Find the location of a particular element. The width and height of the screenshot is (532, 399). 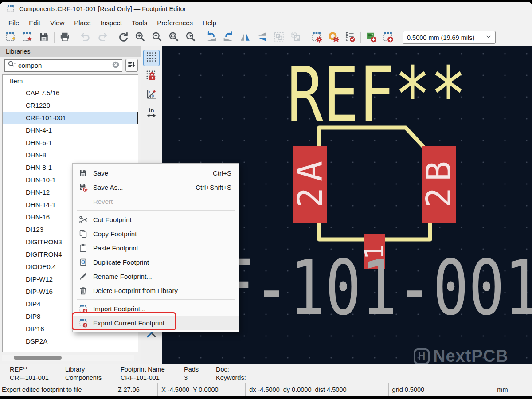

info-library-label: Library is located at coordinates (93, 370).